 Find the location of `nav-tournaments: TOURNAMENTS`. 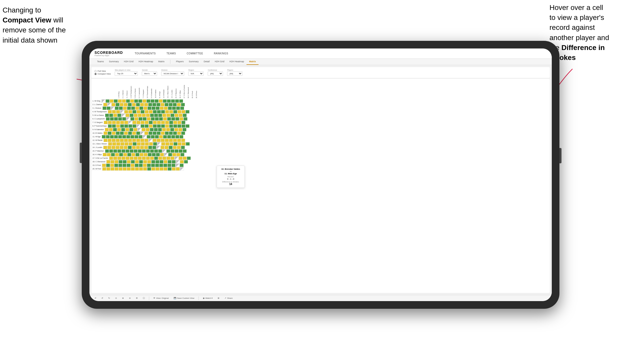

nav-tournaments: TOURNAMENTS is located at coordinates (145, 54).